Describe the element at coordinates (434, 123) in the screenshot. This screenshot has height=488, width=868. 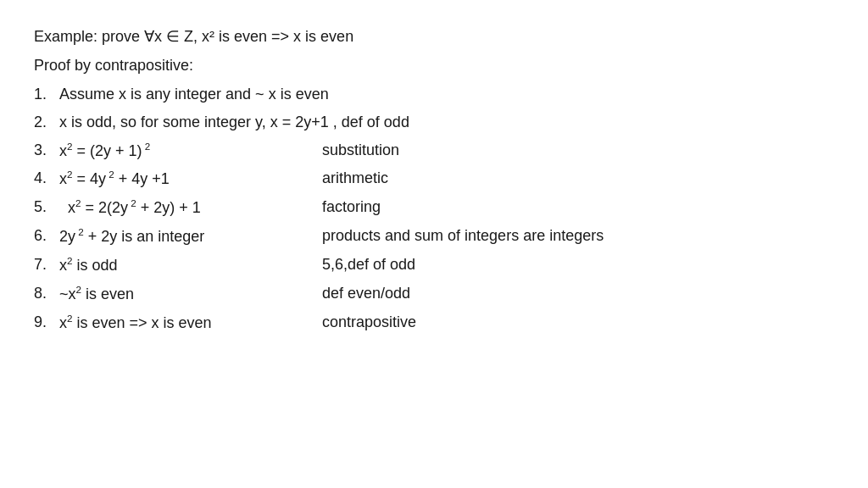
I see `proof-row-2: 2. x is odd, so for some integer y, x = …` at that location.